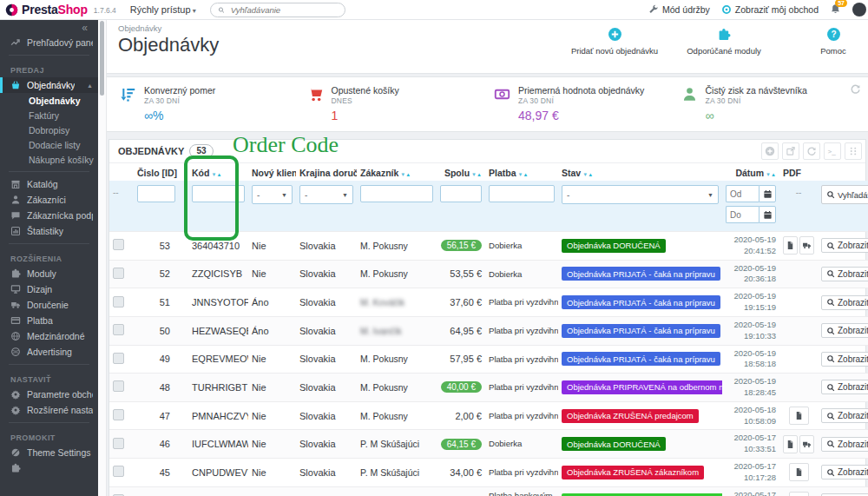 The height and width of the screenshot is (496, 868). What do you see at coordinates (49, 184) in the screenshot?
I see `sidebar-item-katal-g: Katalóg` at bounding box center [49, 184].